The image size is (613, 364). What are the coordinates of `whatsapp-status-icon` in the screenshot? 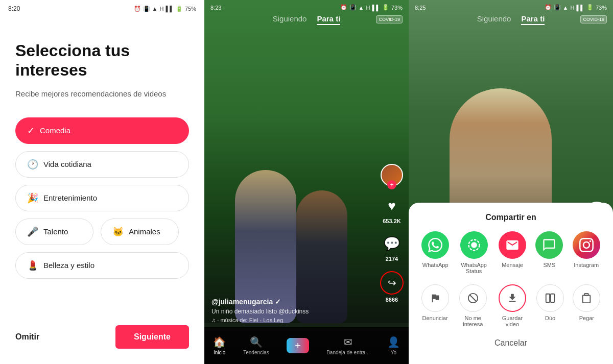 It's located at (474, 245).